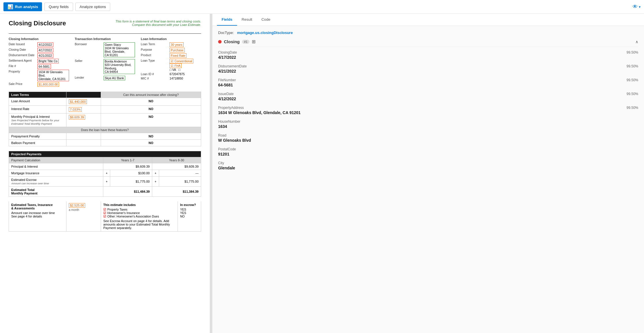 The image size is (644, 333). What do you see at coordinates (189, 209) in the screenshot?
I see `escrow-yes1: YES` at bounding box center [189, 209].